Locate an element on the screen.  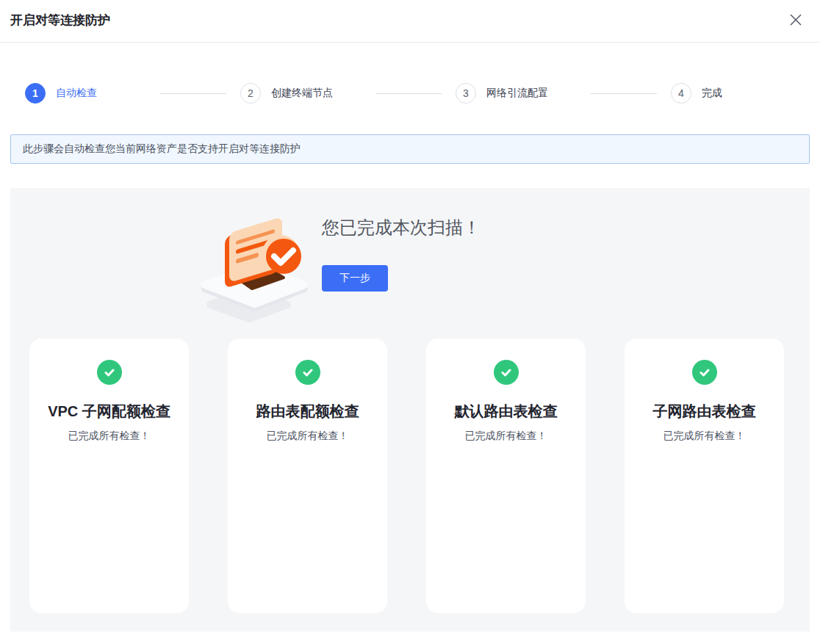
check-card-route-table-quota: 路由表配额检查 已完成所有检查！ is located at coordinates (307, 476).